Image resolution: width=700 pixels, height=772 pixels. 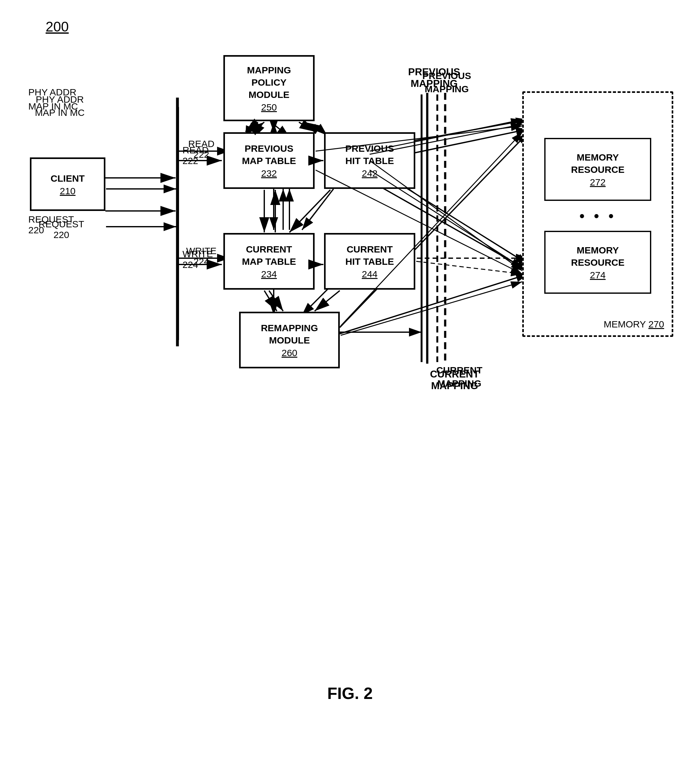 What do you see at coordinates (289, 353) in the screenshot?
I see `remapping-module-ref: 260` at bounding box center [289, 353].